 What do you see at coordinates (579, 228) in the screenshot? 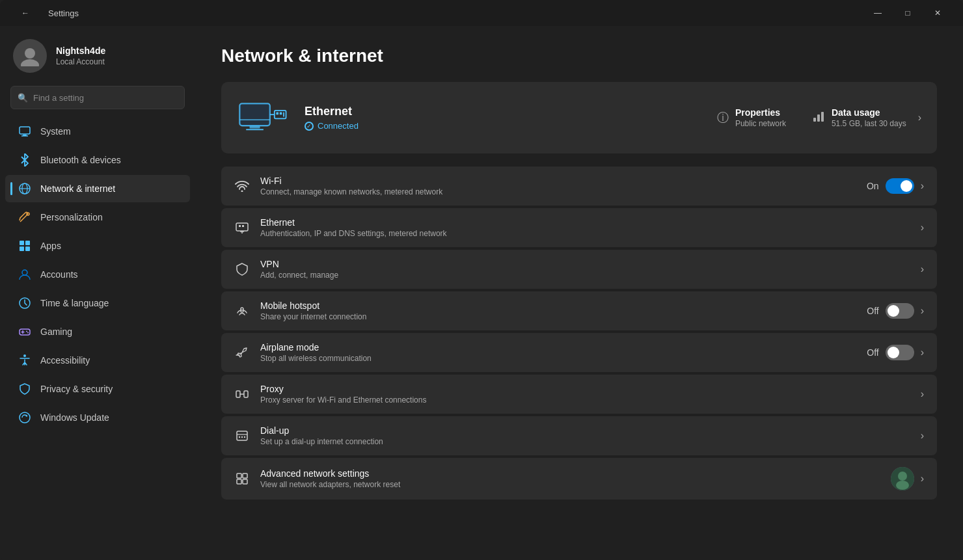
I see `setting-ethernet: Ethernet Authentication, IP and DNS sett…` at bounding box center [579, 228].